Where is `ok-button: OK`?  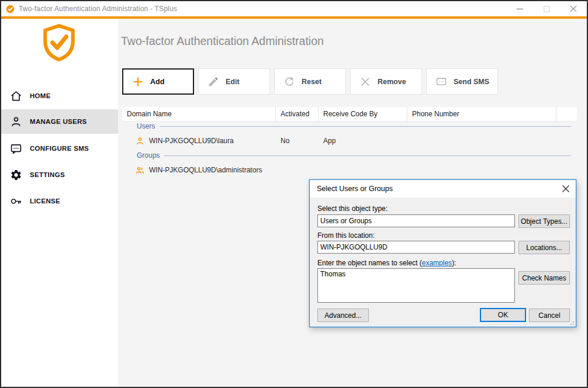
ok-button: OK is located at coordinates (503, 315).